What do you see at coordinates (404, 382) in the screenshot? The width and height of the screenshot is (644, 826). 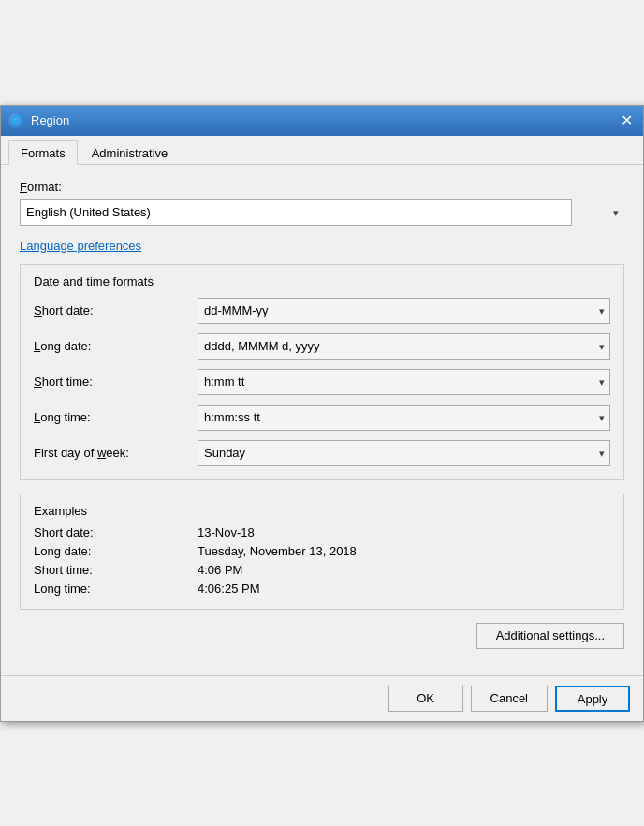 I see `short-time-select: h:mm tt H:mm` at bounding box center [404, 382].